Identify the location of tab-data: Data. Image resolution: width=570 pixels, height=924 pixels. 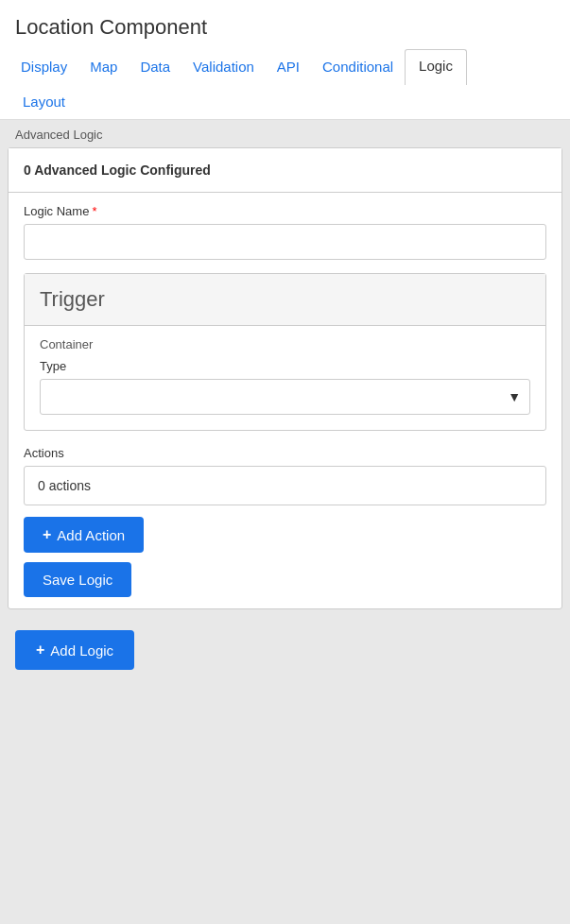
(155, 66).